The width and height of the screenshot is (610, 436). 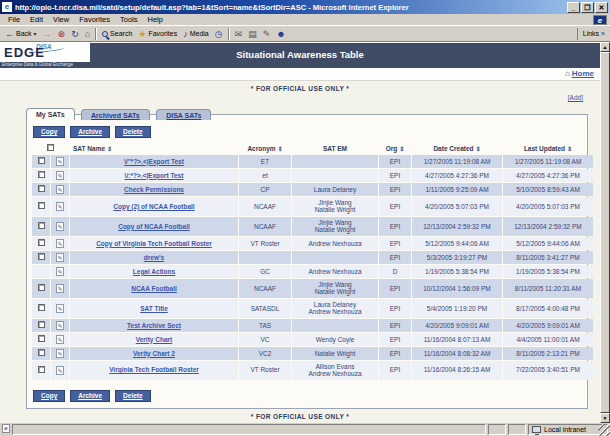 I want to click on sat-name-link: Legal Actions, so click(x=154, y=272).